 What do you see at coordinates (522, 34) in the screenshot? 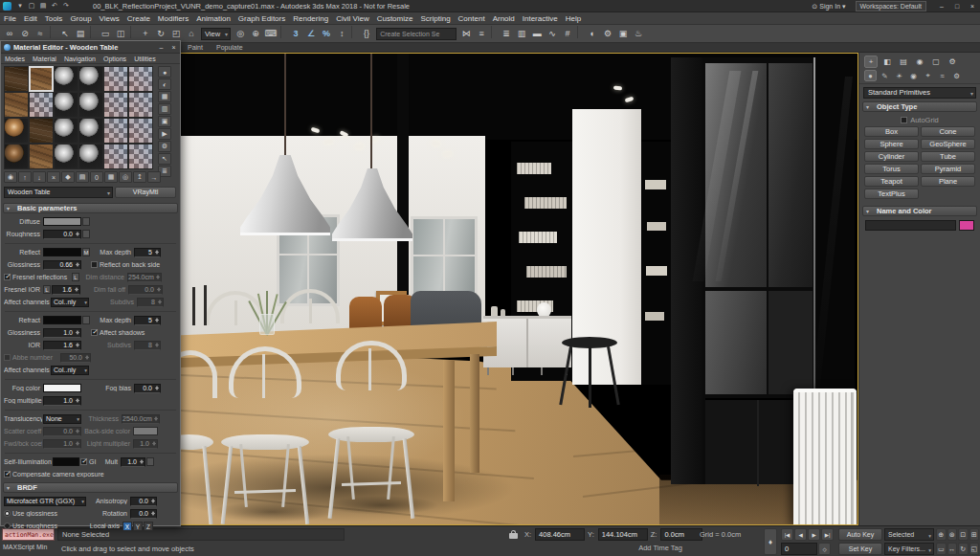
I see `layer-explorer-icon: ▥` at bounding box center [522, 34].